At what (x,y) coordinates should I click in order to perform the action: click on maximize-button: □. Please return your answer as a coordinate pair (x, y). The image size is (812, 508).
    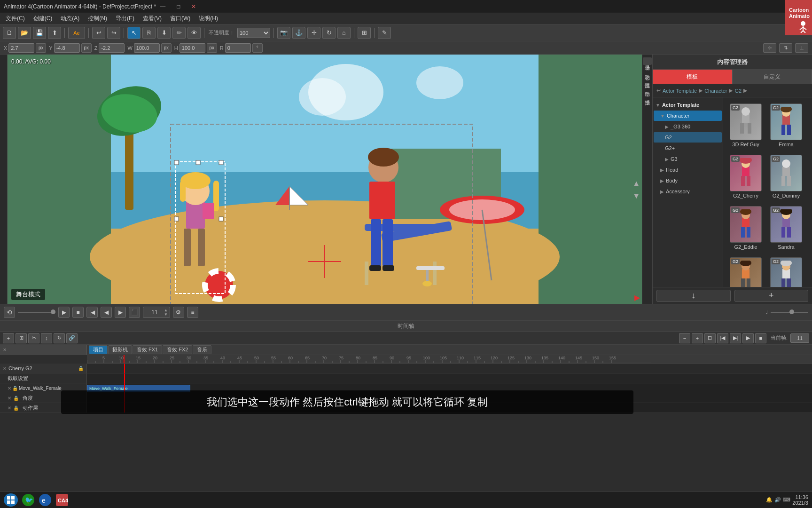
    Looking at the image, I should click on (179, 7).